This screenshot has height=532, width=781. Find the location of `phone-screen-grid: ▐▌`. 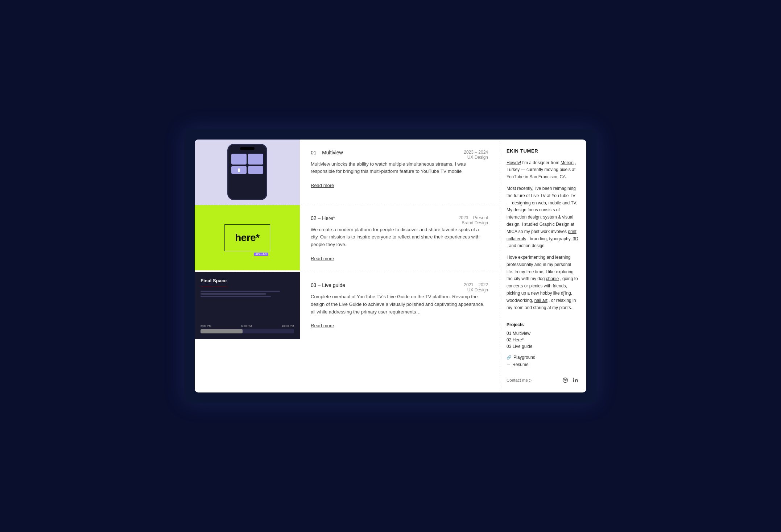

phone-screen-grid: ▐▌ is located at coordinates (247, 164).